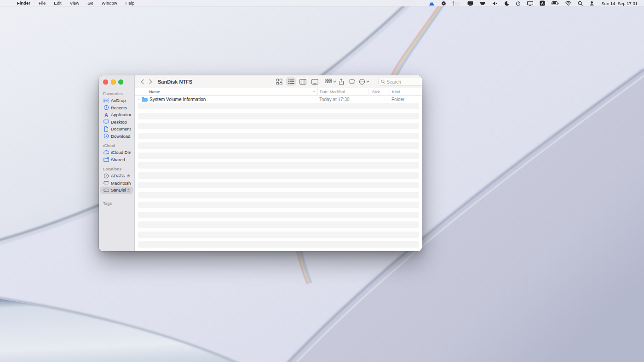 Image resolution: width=644 pixels, height=362 pixels. I want to click on sidebar-item-label: AirDrop, so click(121, 100).